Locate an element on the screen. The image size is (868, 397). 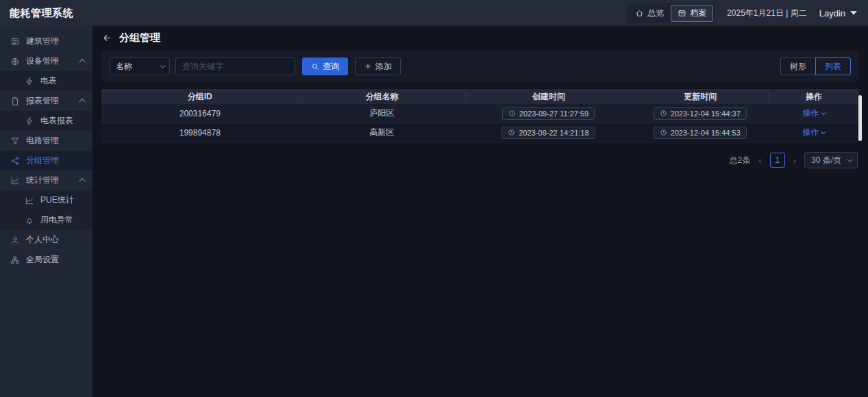
user-caret-down-icon is located at coordinates (854, 13).